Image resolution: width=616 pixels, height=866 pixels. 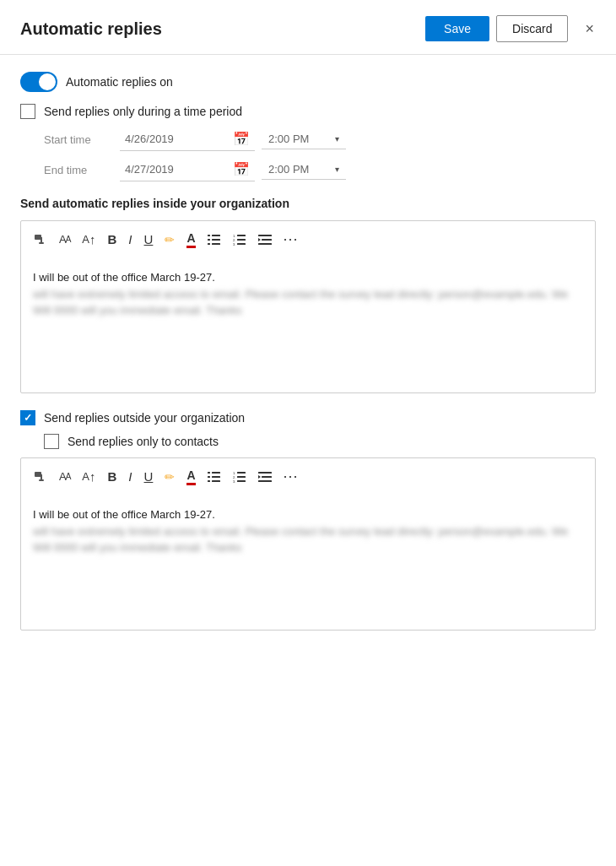 I want to click on inside-org-toolbar: AA A↑ B I U ✏ A, so click(x=308, y=240).